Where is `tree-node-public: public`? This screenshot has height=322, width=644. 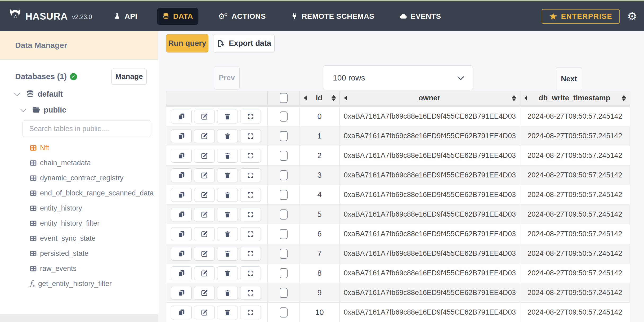 tree-node-public: public is located at coordinates (79, 110).